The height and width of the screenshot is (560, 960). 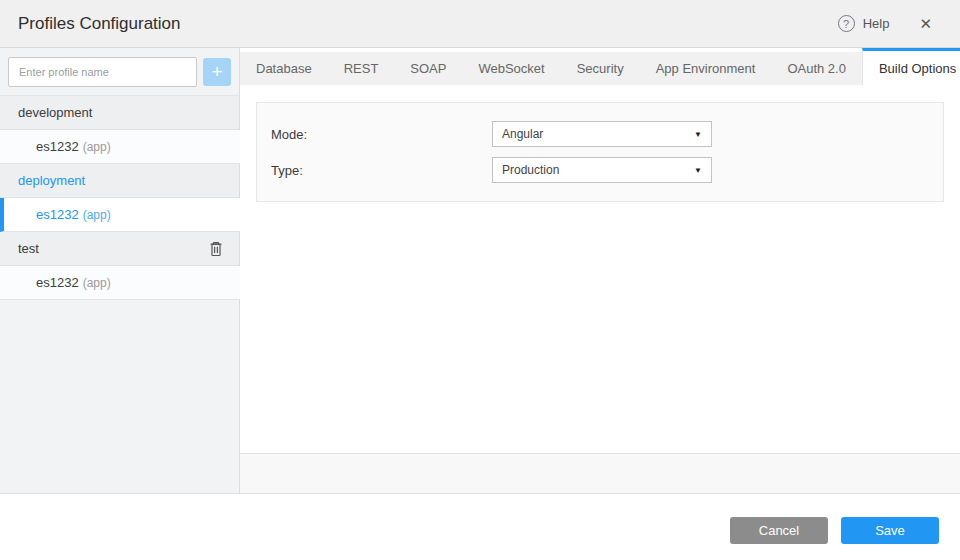 What do you see at coordinates (217, 249) in the screenshot?
I see `delete-profile-icon` at bounding box center [217, 249].